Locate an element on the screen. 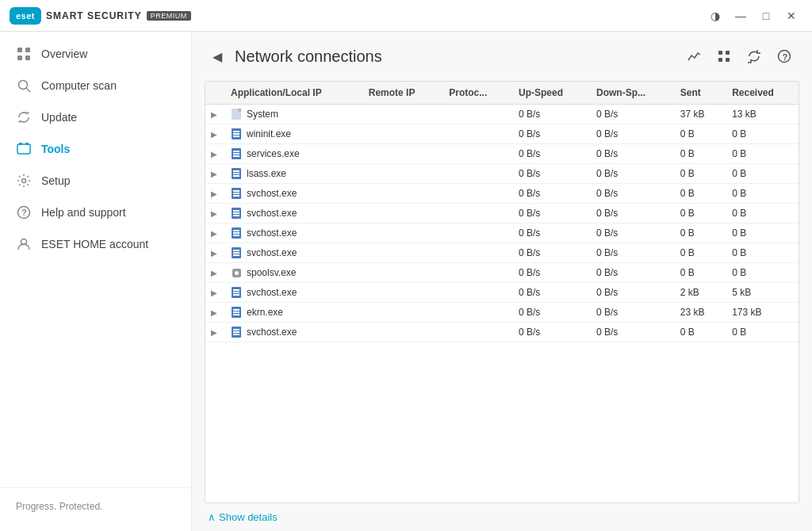  logo-box: eset is located at coordinates (25, 16).